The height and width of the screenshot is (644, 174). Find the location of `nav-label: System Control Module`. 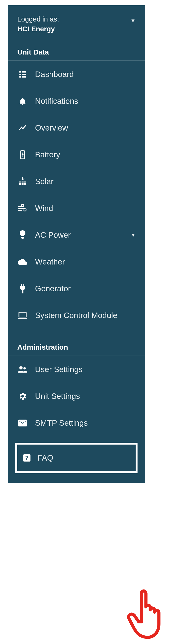

nav-label: System Control Module is located at coordinates (76, 316).